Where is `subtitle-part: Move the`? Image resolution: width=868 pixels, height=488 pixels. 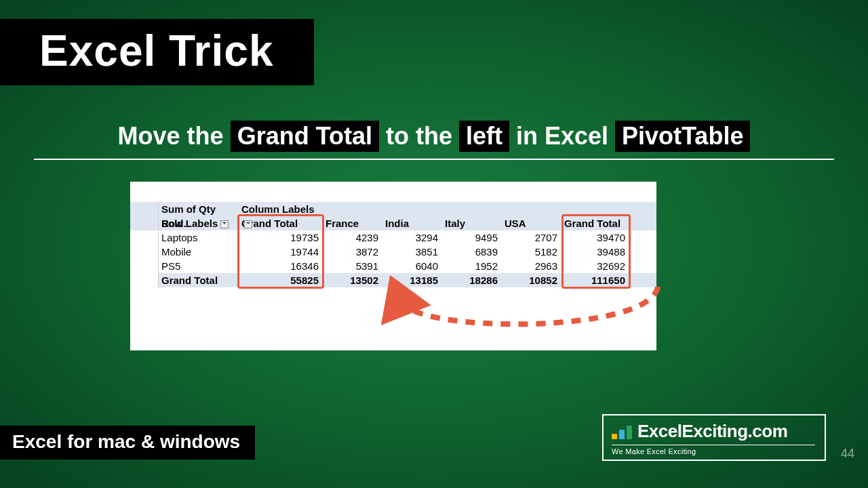 subtitle-part: Move the is located at coordinates (174, 136).